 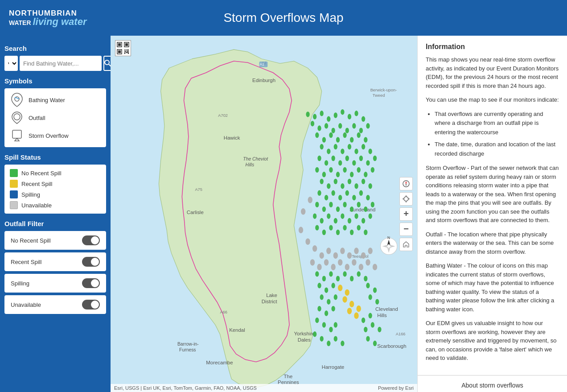 I want to click on search-icon, so click(x=107, y=63).